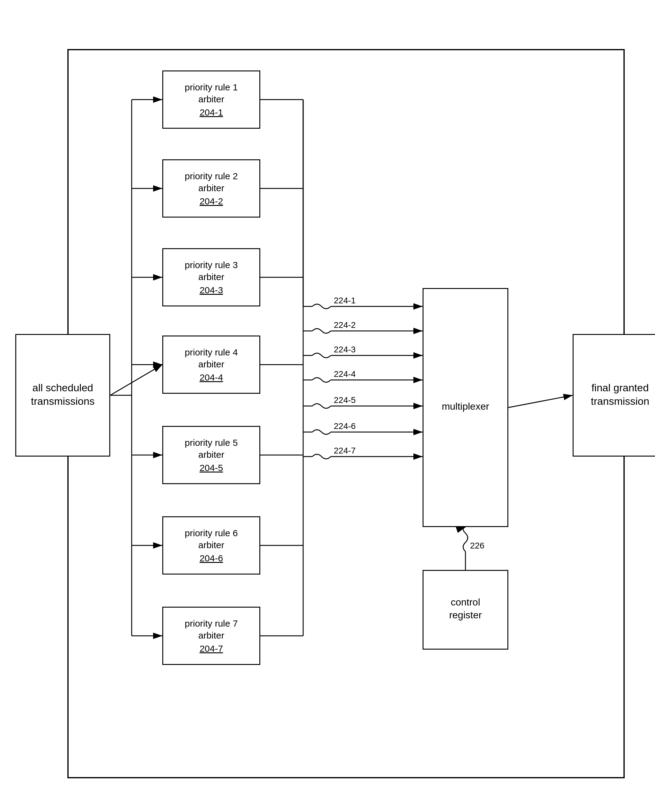  Describe the element at coordinates (211, 188) in the screenshot. I see `arbiter-2-box: priority rule 2arbiter 204-2` at that location.